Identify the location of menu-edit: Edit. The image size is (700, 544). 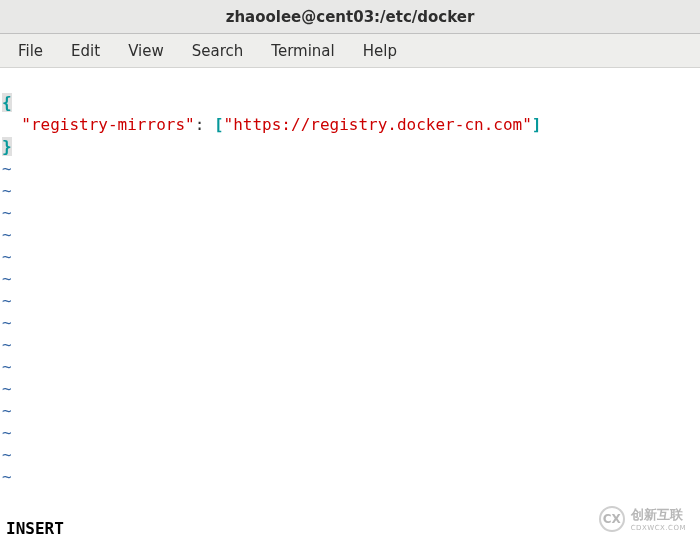
(86, 51).